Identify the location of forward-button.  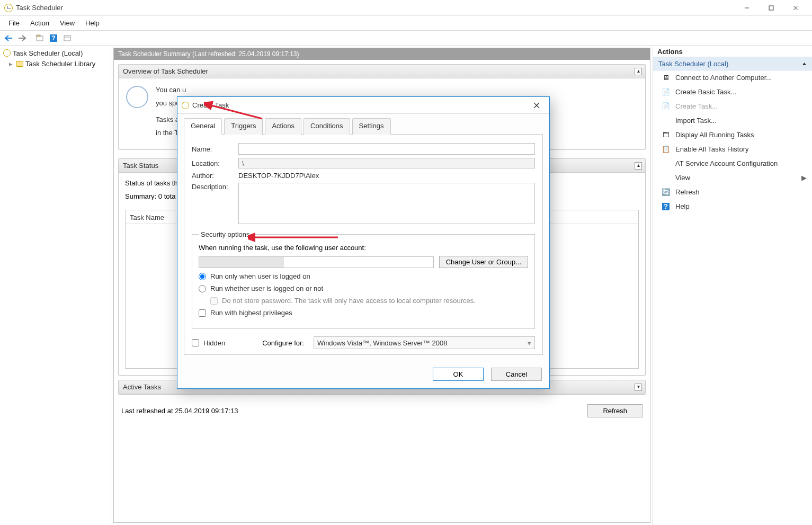
(22, 38).